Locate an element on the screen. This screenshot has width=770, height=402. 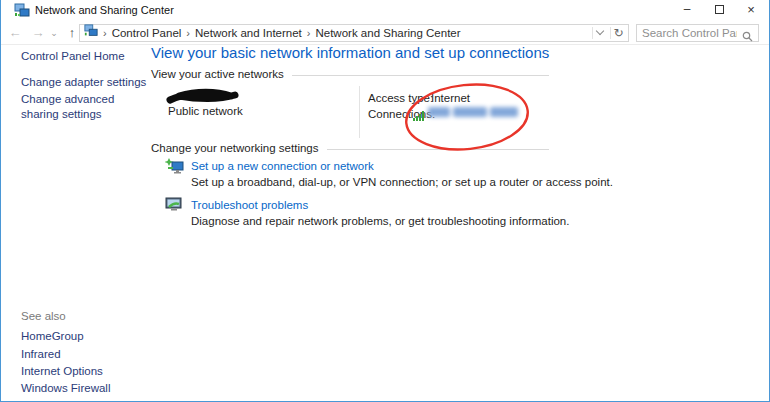
address-separator is located at coordinates (592, 33).